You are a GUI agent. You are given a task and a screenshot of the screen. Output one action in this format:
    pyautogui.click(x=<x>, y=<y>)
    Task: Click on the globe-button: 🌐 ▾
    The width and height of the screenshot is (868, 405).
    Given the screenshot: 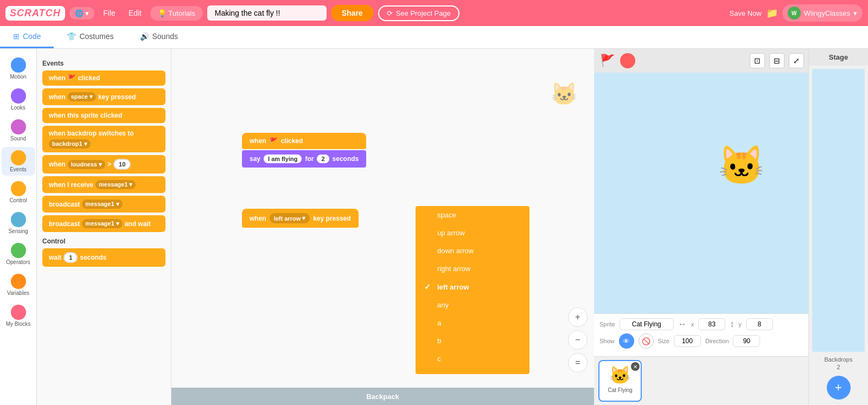 What is the action you would take?
    pyautogui.click(x=82, y=13)
    